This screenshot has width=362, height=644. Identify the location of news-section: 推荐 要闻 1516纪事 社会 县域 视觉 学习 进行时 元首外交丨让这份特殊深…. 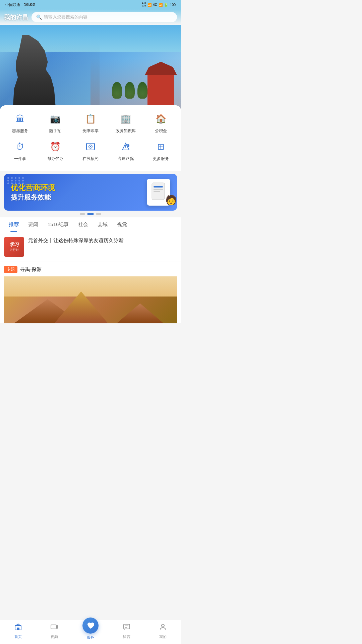
(90, 270).